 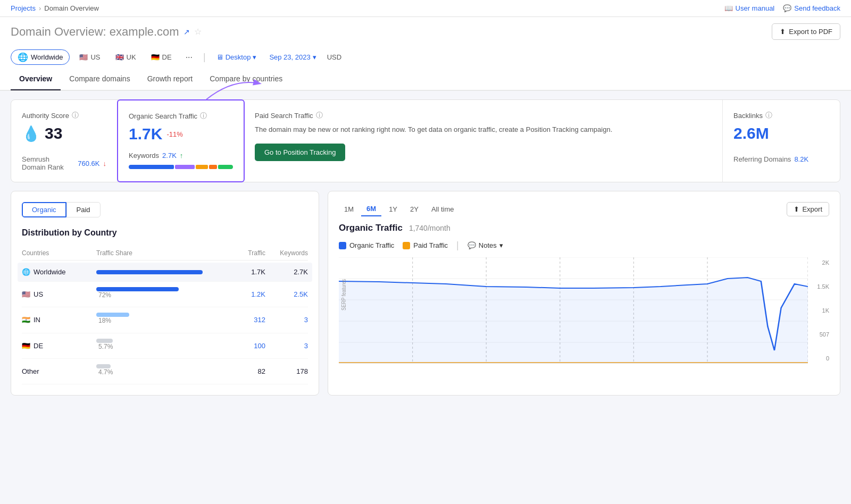 What do you see at coordinates (501, 246) in the screenshot?
I see `chevron-notes-icon: ▾` at bounding box center [501, 246].